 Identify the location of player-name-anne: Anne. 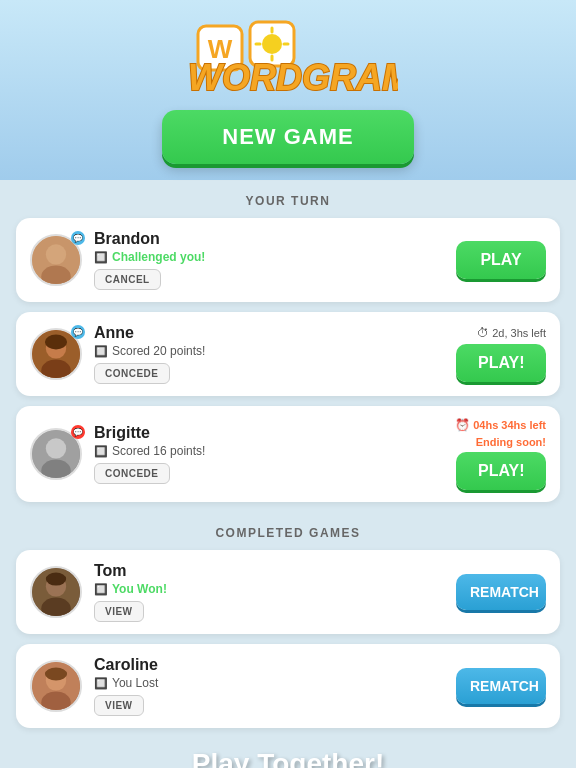
(275, 333).